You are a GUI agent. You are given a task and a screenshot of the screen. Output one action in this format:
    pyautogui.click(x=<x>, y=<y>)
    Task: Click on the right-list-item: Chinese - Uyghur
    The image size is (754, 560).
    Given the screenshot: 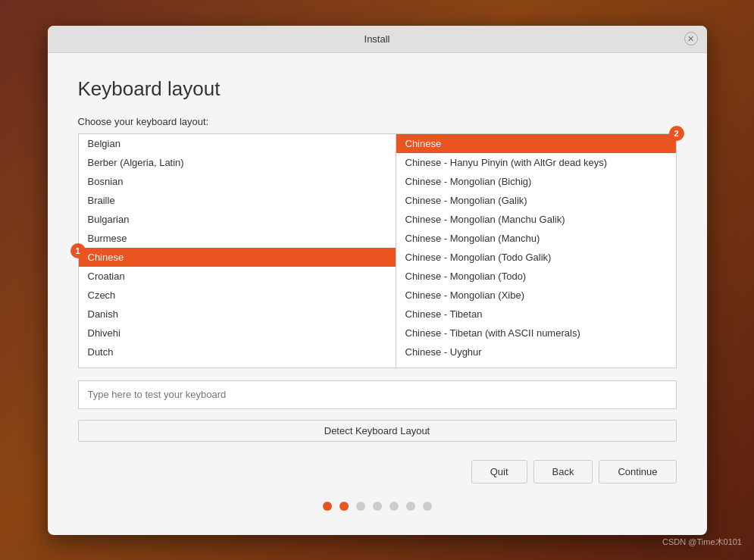 What is the action you would take?
    pyautogui.click(x=537, y=352)
    